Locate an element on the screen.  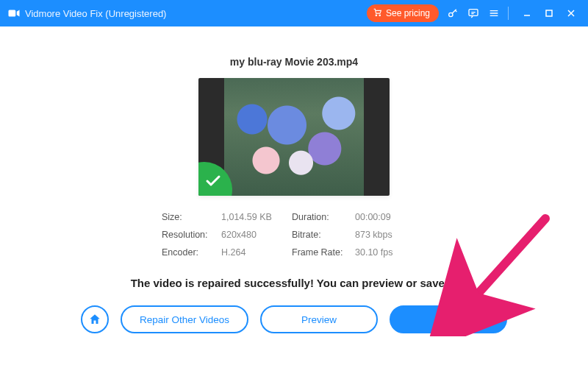
titlebar: Vidmore Video Fix (Unregistered) See pri… is located at coordinates (294, 13).